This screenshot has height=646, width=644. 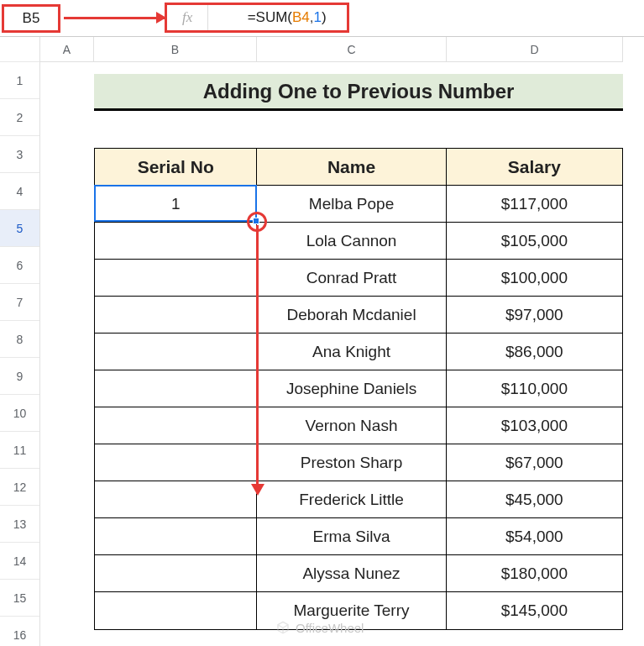 What do you see at coordinates (359, 167) in the screenshot?
I see `table-header-row: Serial No Name Salary` at bounding box center [359, 167].